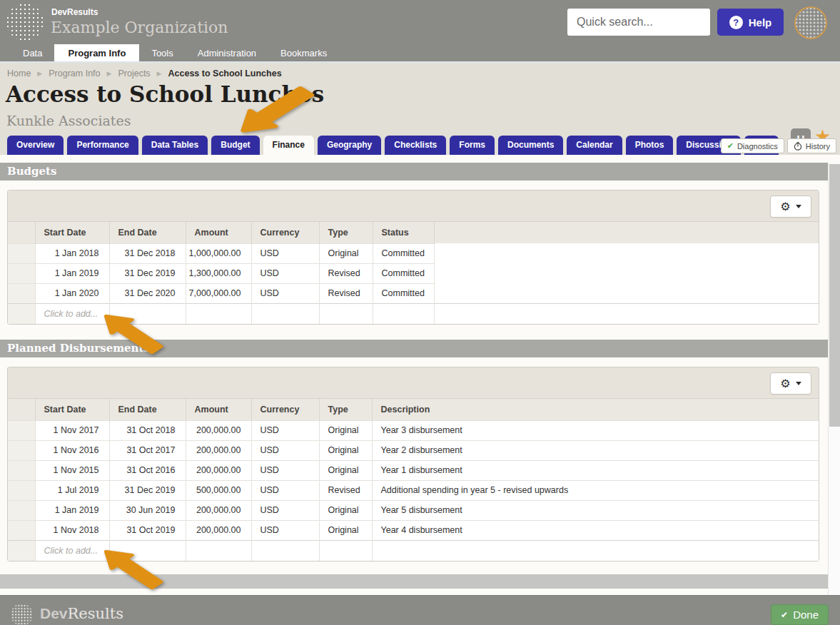  I want to click on breadcrumb-program-info: Program Info, so click(74, 73).